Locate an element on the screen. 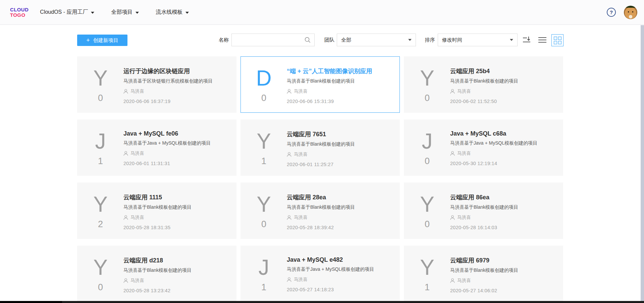 This screenshot has height=303, width=644. nav-pipeline-templates: 流水线模板 is located at coordinates (172, 12).